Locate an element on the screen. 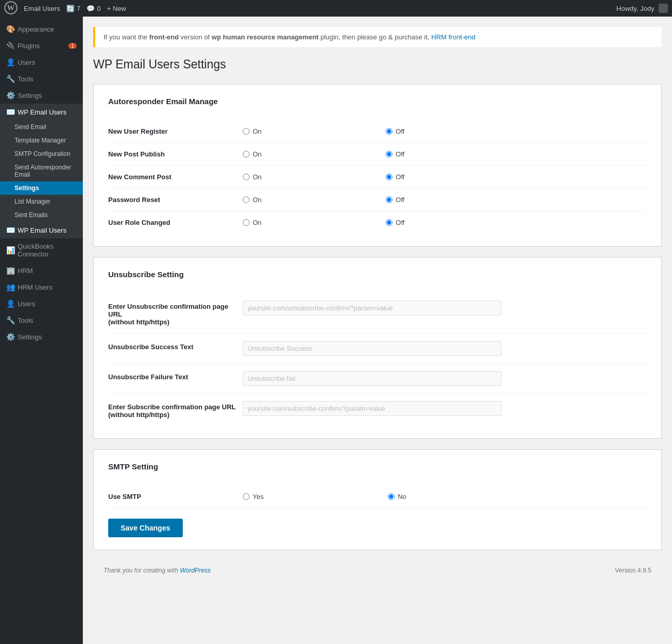 The height and width of the screenshot is (644, 672). new-user-register-off-option: Off is located at coordinates (395, 132).